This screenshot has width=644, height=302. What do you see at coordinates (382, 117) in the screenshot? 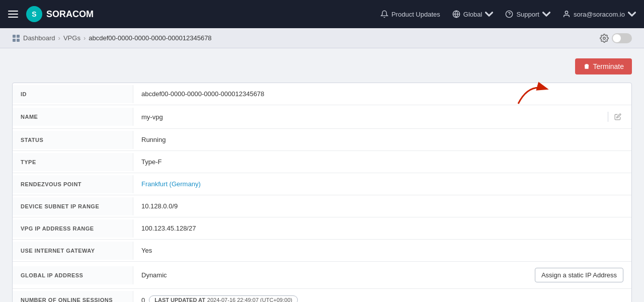
I see `row-value: my-vpg` at bounding box center [382, 117].